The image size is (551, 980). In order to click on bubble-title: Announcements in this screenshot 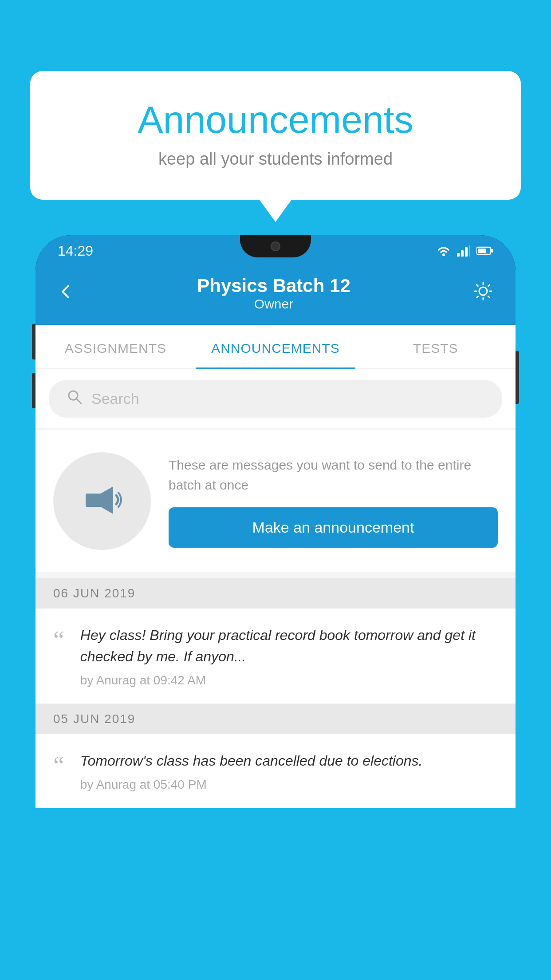, I will do `click(276, 120)`.